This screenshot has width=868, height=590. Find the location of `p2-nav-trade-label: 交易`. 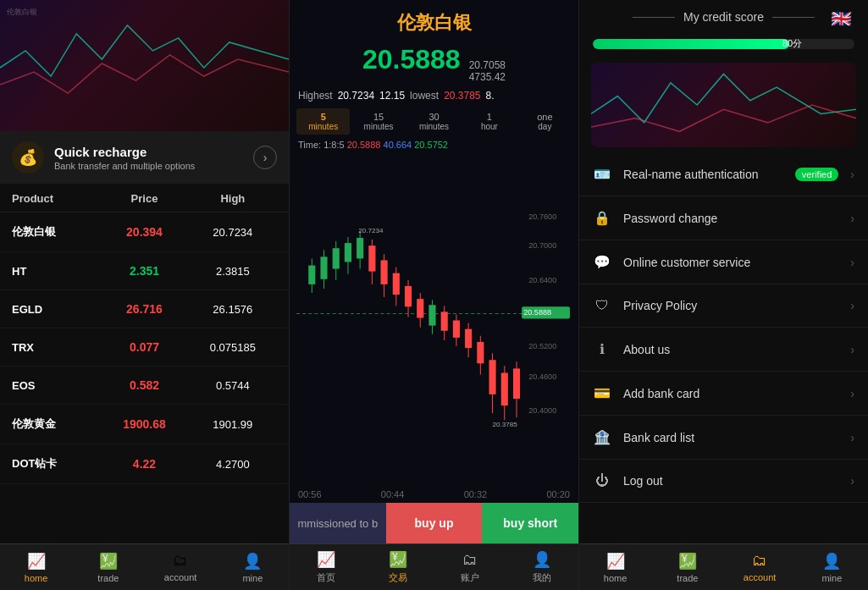

p2-nav-trade-label: 交易 is located at coordinates (398, 577).